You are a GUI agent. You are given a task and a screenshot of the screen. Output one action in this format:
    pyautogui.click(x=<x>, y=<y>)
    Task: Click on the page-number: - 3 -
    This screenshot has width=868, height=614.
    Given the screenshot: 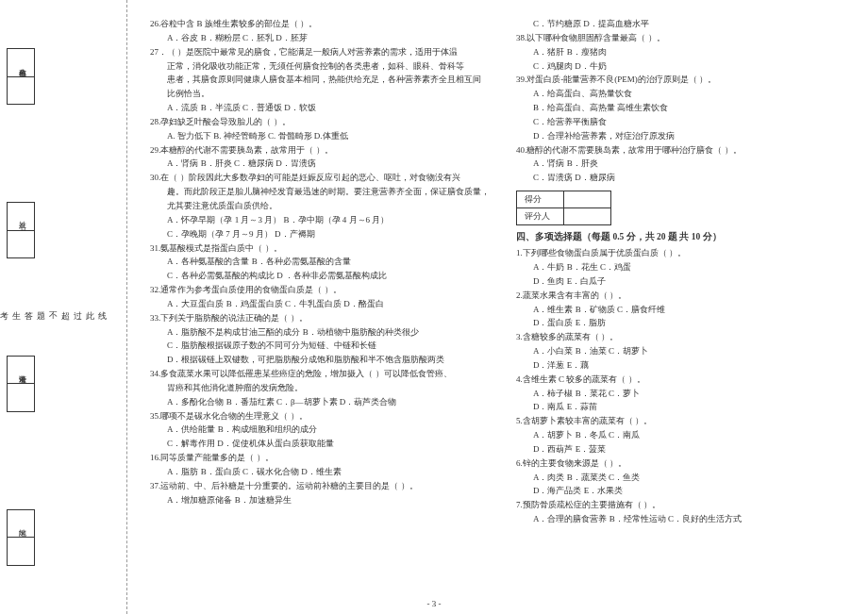 What is the action you would take?
    pyautogui.click(x=434, y=604)
    